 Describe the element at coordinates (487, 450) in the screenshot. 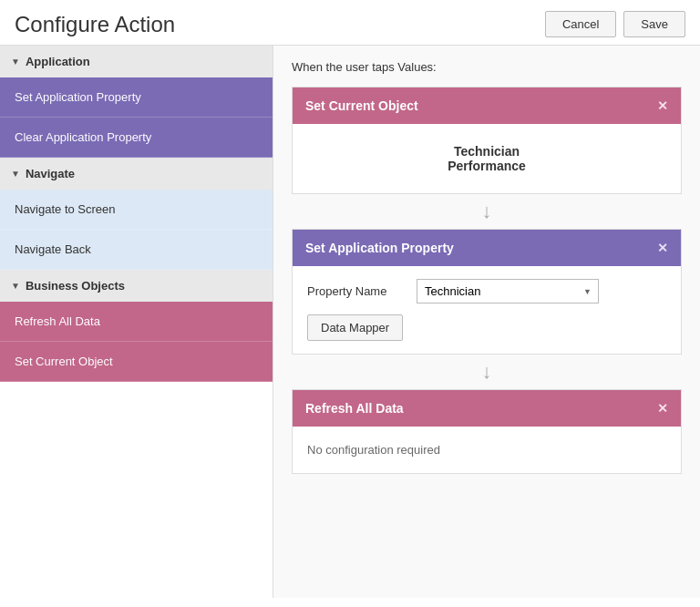

I see `card-refresh-all-data-body: No configuration required` at that location.